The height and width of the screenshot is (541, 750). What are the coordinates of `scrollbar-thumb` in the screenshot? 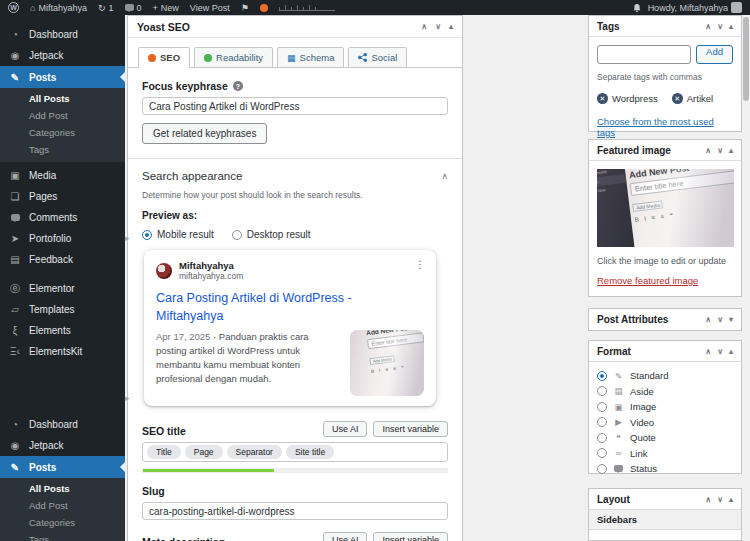 It's located at (746, 59).